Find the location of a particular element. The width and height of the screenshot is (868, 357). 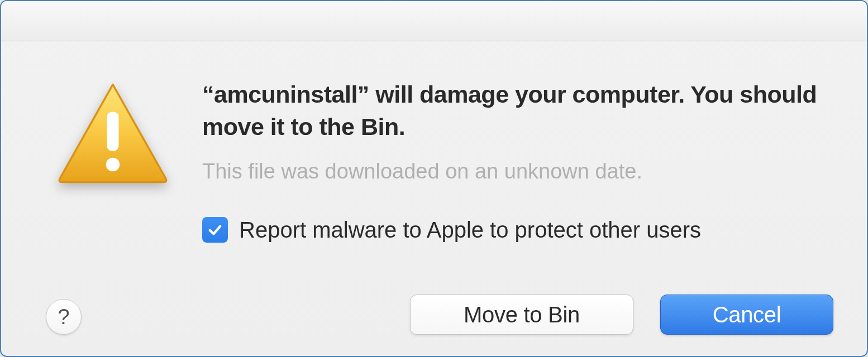

report-checkbox-label: Report malware to Apple to protect other… is located at coordinates (470, 230).